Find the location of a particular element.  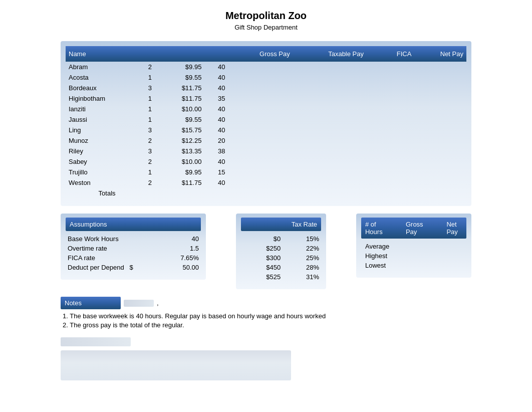

totals-label: Totals is located at coordinates (103, 193).